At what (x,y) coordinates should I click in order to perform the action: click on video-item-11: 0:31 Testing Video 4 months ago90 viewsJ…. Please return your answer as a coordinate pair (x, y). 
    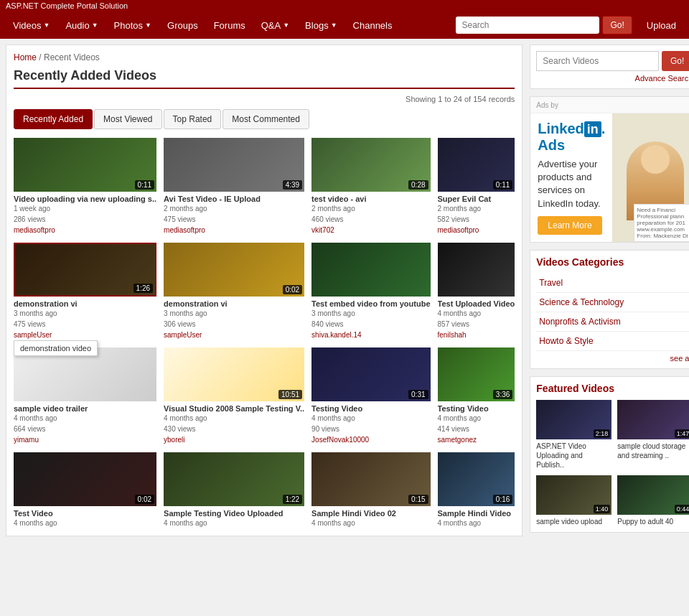
    Looking at the image, I should click on (370, 396).